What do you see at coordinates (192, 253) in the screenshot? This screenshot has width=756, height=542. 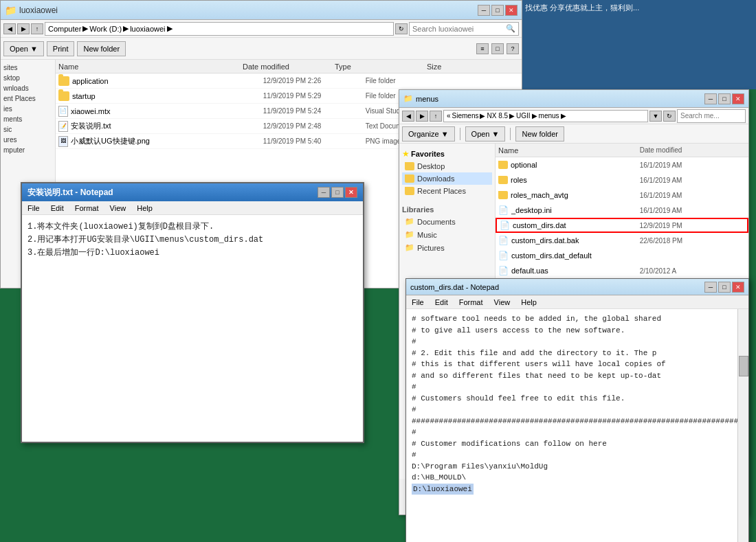 I see `install-line-3: 3.在最后增加一行D:\luoxiaowei` at bounding box center [192, 253].